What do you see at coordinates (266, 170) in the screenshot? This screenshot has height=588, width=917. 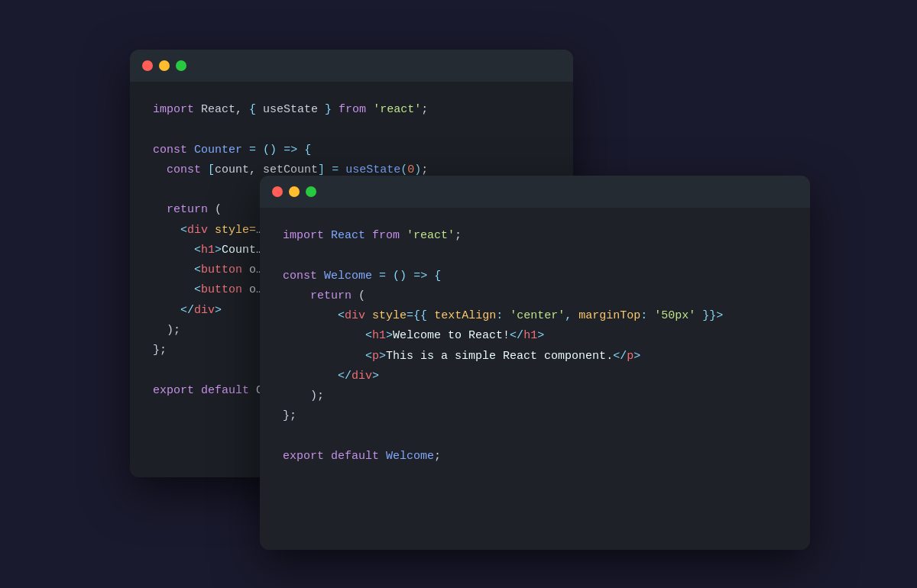 I see `token-plain: count, setCount` at bounding box center [266, 170].